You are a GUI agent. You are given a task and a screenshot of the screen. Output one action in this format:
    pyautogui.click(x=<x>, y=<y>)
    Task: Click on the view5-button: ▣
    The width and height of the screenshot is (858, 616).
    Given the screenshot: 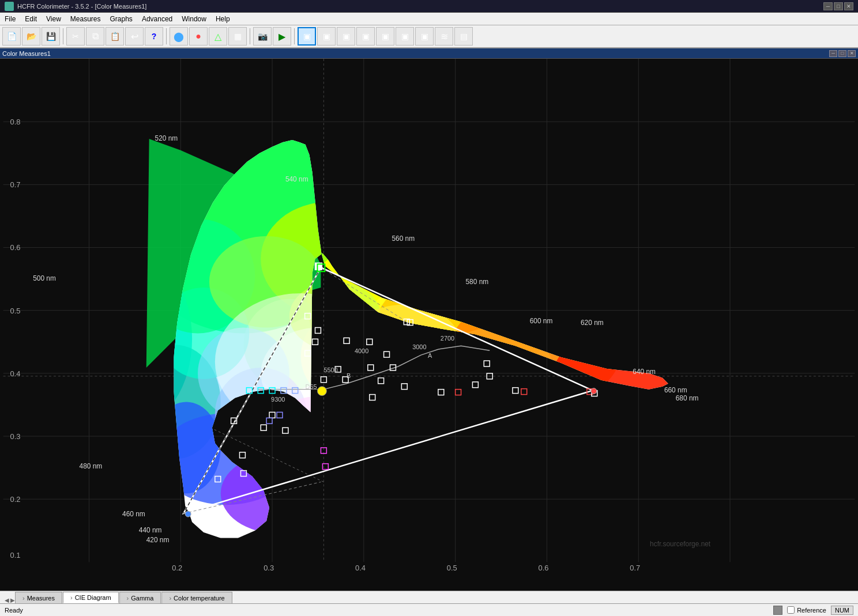 What is the action you would take?
    pyautogui.click(x=385, y=36)
    